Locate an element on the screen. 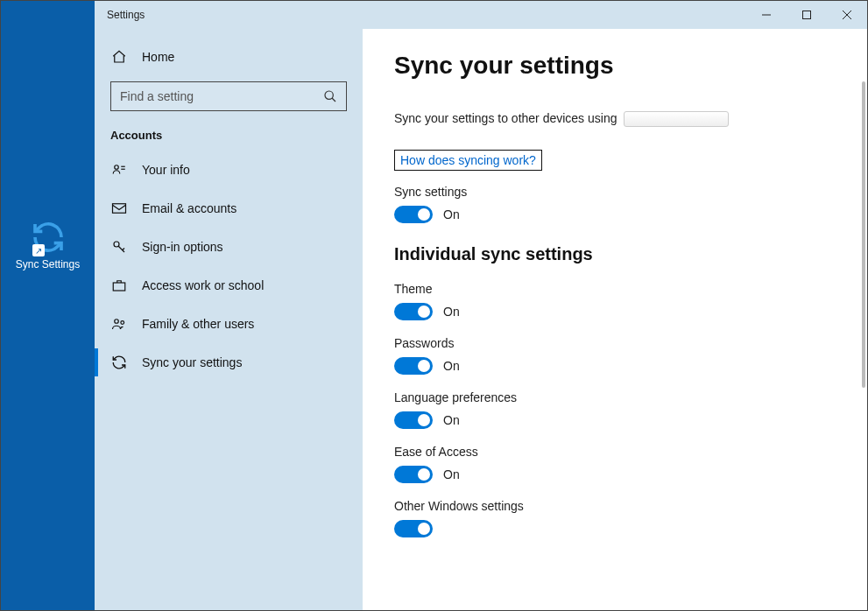 This screenshot has height=611, width=868. minimize-button is located at coordinates (766, 15).